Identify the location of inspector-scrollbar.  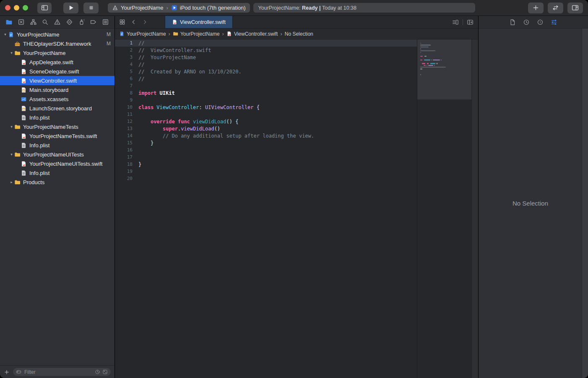
(585, 203).